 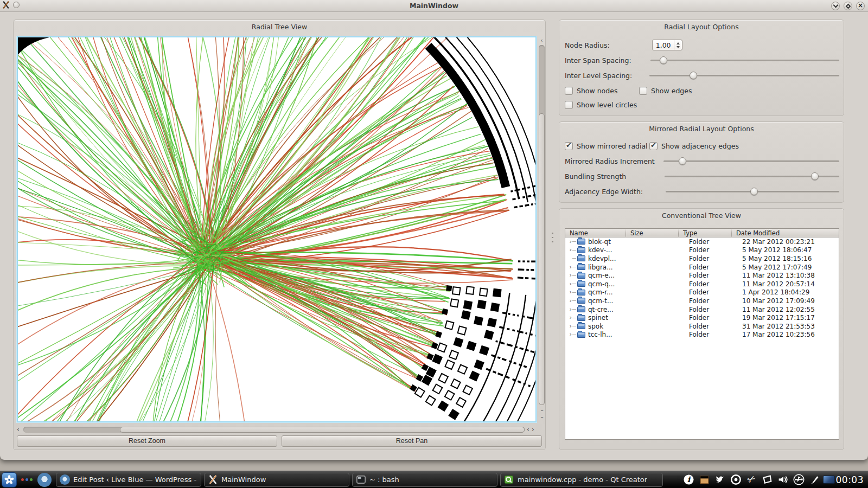 What do you see at coordinates (702, 318) in the screenshot?
I see `tree-row: ›spinetFolder19 Mar 2012 17:15:17` at bounding box center [702, 318].